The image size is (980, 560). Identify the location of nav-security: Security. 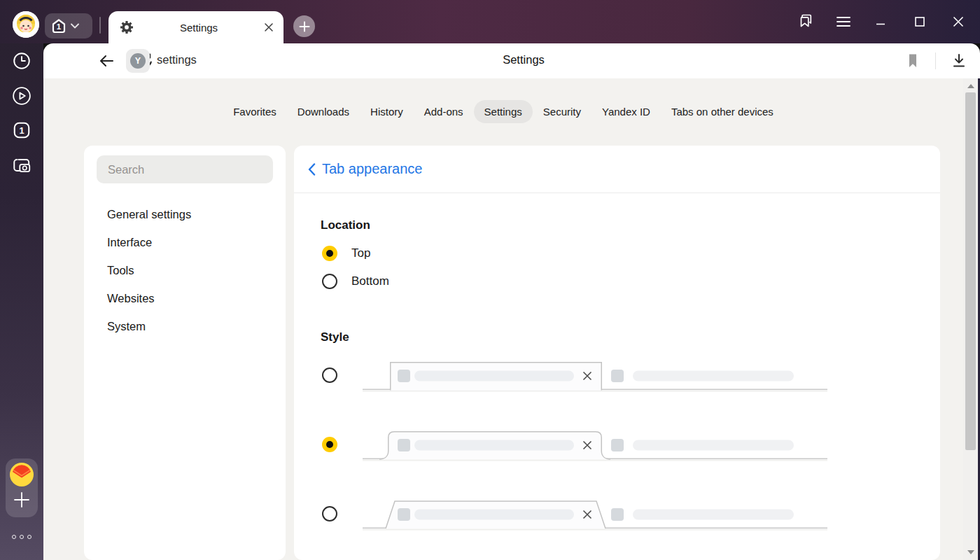
(562, 112).